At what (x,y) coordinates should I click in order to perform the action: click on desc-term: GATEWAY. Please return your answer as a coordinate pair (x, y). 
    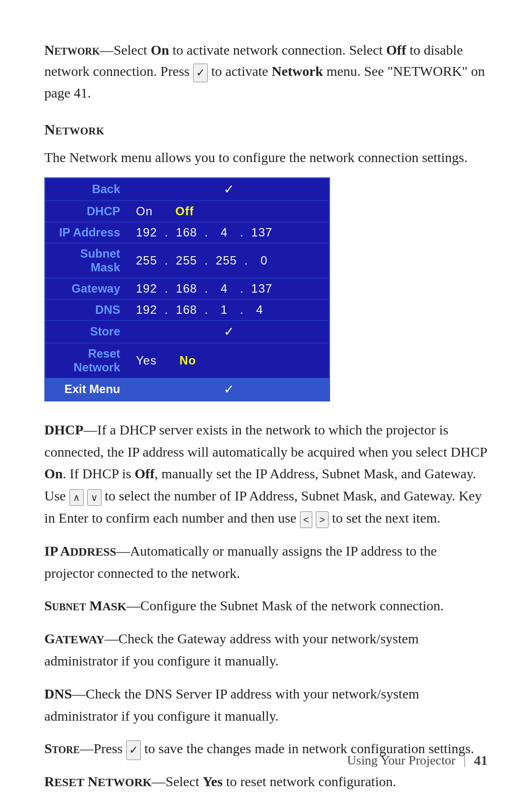
    Looking at the image, I should click on (74, 638).